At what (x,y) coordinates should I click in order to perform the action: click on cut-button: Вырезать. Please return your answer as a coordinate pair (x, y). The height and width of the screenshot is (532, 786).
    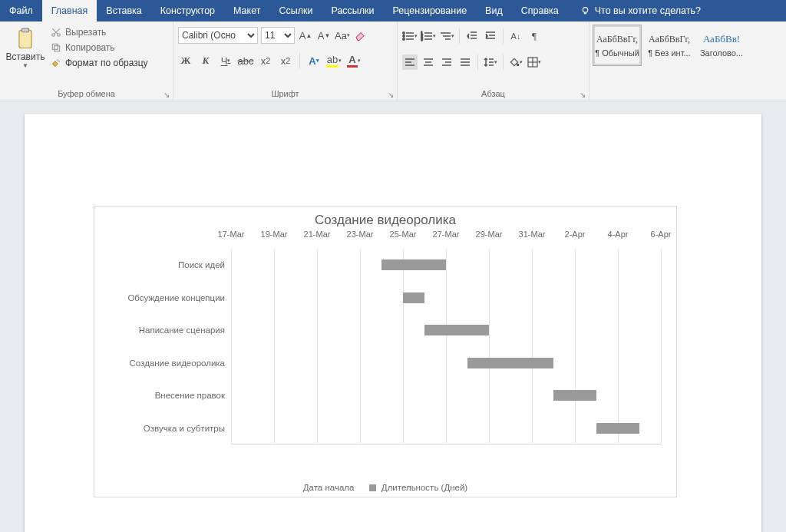
    Looking at the image, I should click on (100, 32).